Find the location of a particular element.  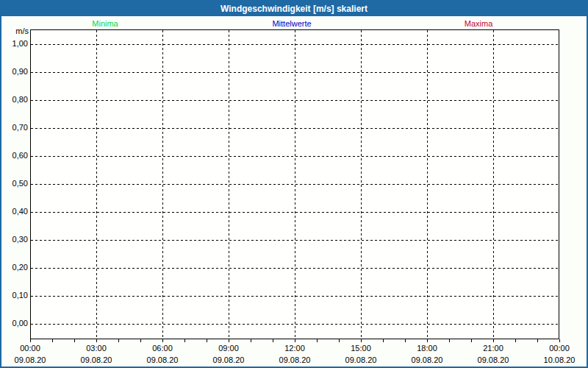

x-tick-time-label: 03:00 is located at coordinates (96, 349).